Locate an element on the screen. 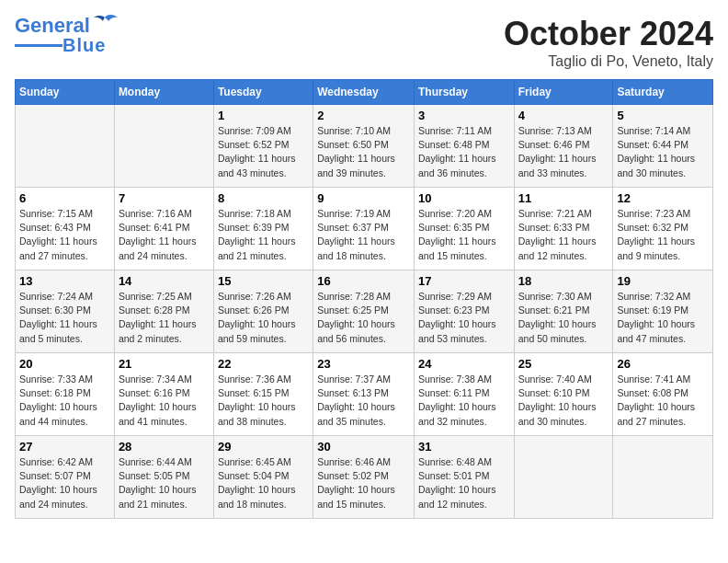 The height and width of the screenshot is (563, 728). day-number: 31 is located at coordinates (464, 447).